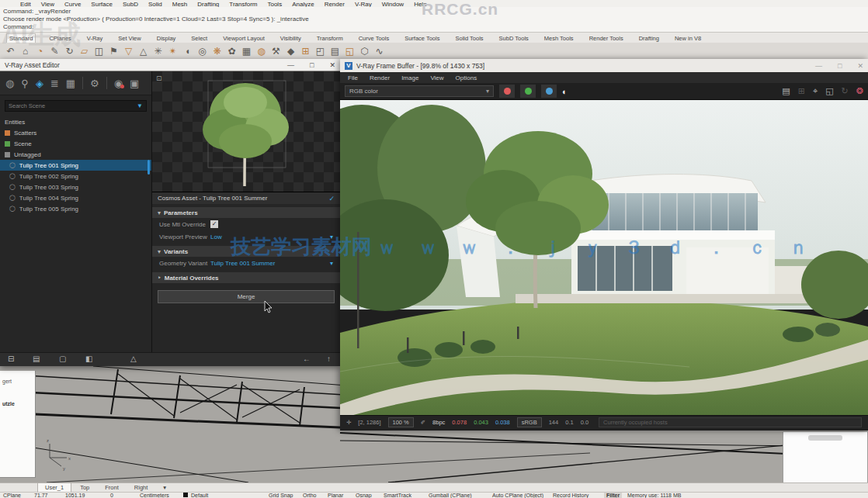 The height and width of the screenshot is (498, 868). What do you see at coordinates (40, 84) in the screenshot?
I see `geometries-icon: ◈` at bounding box center [40, 84].